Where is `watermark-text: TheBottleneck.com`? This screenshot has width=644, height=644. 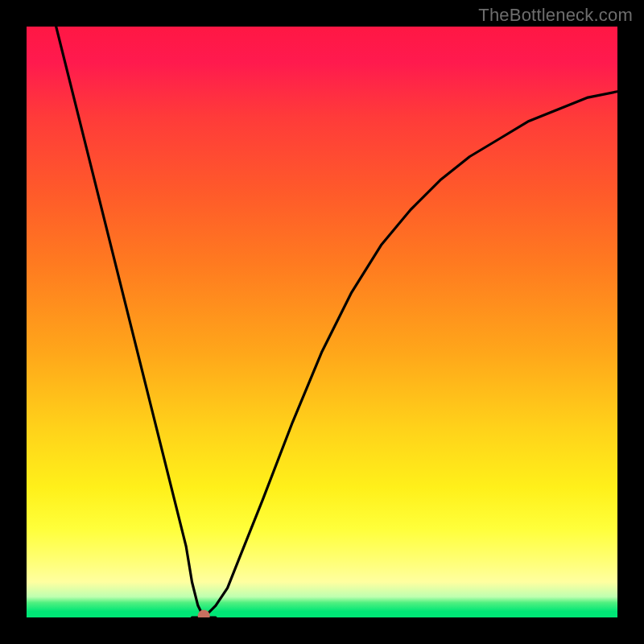
watermark-text: TheBottleneck.com is located at coordinates (555, 15).